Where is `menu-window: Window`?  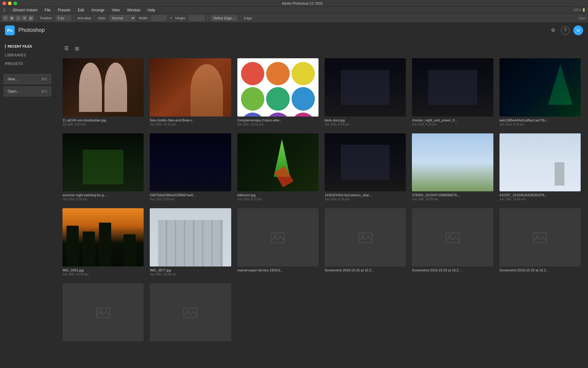 menu-window: Window is located at coordinates (134, 10).